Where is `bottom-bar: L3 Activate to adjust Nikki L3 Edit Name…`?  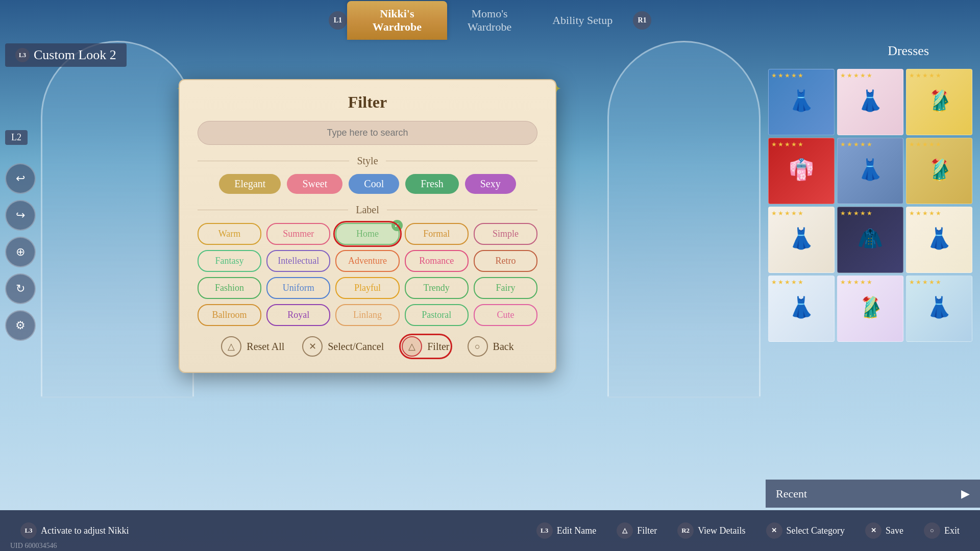 bottom-bar: L3 Activate to adjust Nikki L3 Edit Name… is located at coordinates (490, 531).